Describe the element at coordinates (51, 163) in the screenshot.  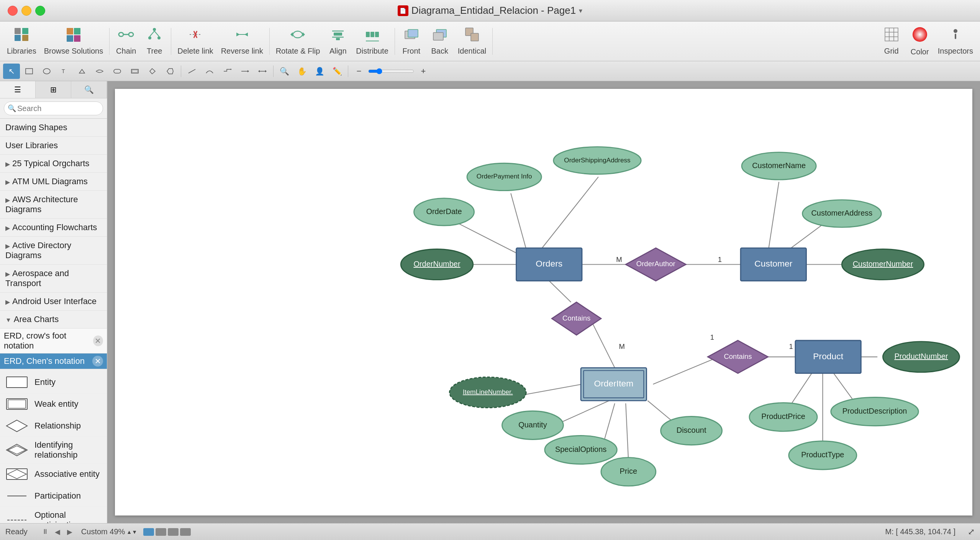
I see `25-orgcharts-label: 25 Typical Orgcharts` at that location.